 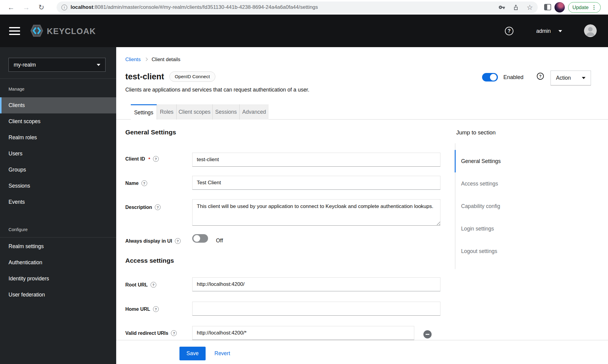 What do you see at coordinates (563, 78) in the screenshot?
I see `action-label: Action` at bounding box center [563, 78].